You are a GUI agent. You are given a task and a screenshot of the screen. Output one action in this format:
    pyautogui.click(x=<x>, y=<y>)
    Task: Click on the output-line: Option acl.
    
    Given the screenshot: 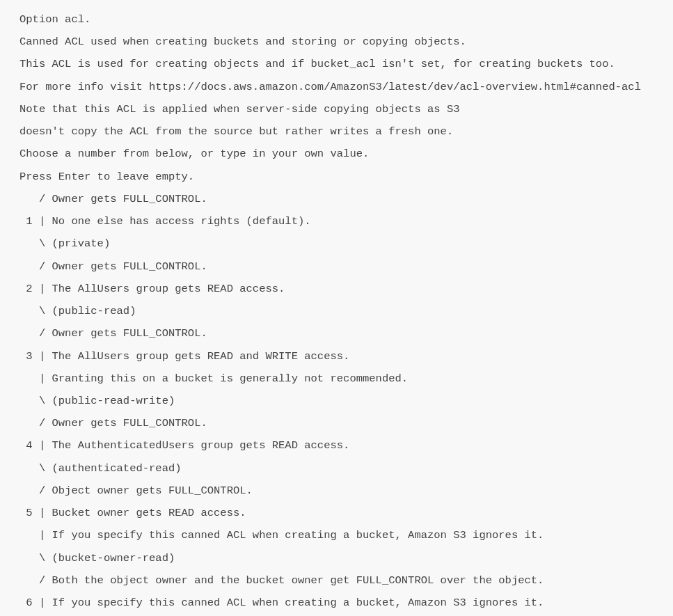 What is the action you would take?
    pyautogui.click(x=347, y=19)
    